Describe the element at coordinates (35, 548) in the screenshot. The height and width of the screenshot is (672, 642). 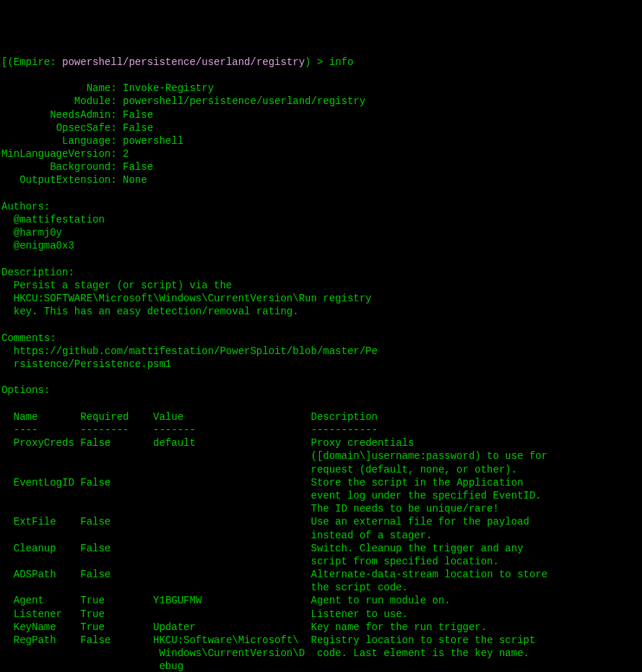
I see `opt-cleanup-name: Cleanup` at that location.